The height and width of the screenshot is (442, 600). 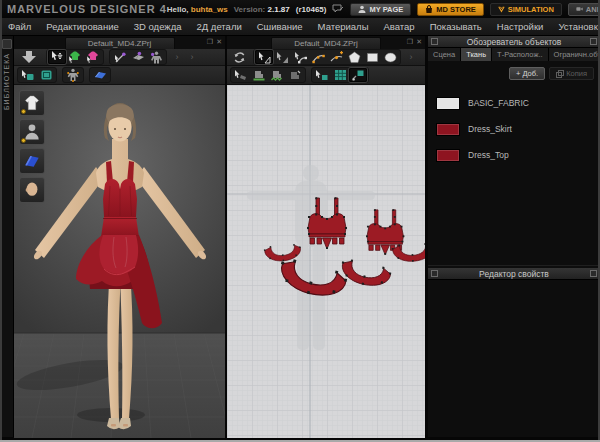 I want to click on menu-edit: Редактирование, so click(x=82, y=26).